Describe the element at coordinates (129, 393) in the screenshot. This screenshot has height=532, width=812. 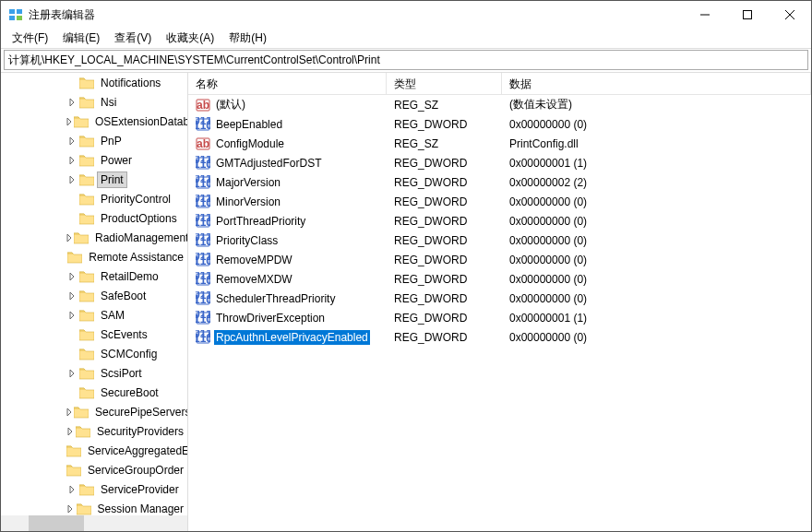
I see `tree-item-label: SecureBoot` at that location.